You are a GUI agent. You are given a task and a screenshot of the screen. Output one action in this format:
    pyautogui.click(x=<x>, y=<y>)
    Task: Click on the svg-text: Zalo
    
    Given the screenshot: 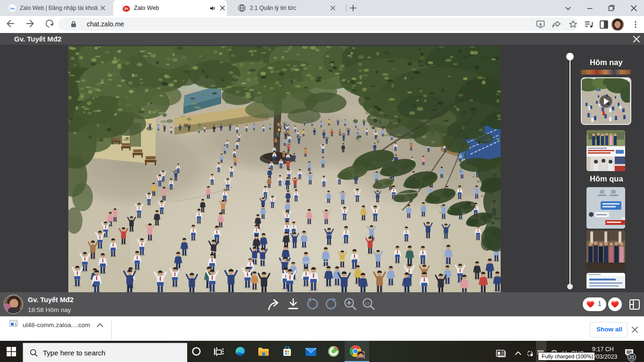 What is the action you would take?
    pyautogui.click(x=12, y=8)
    